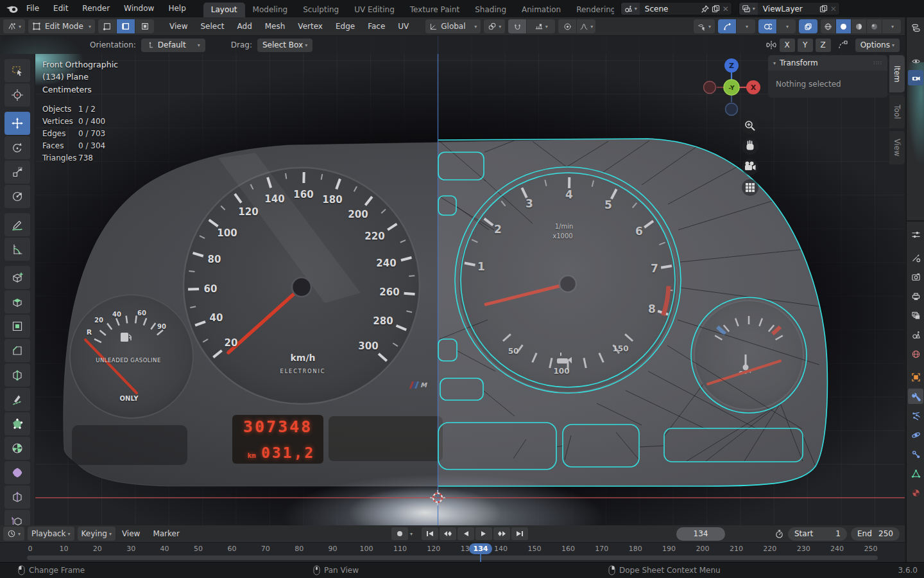  I want to click on gizmo-settings-dropdown: ▾, so click(746, 26).